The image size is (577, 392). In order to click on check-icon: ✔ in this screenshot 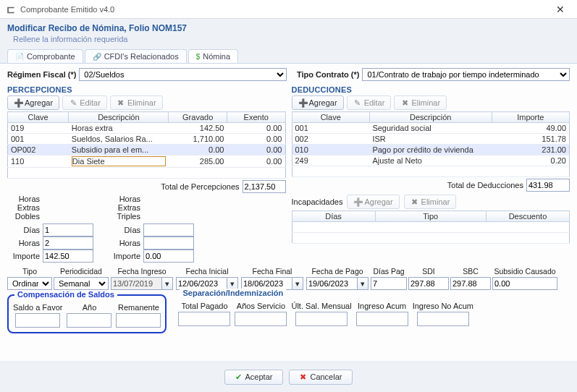, I will do `click(239, 378)`.